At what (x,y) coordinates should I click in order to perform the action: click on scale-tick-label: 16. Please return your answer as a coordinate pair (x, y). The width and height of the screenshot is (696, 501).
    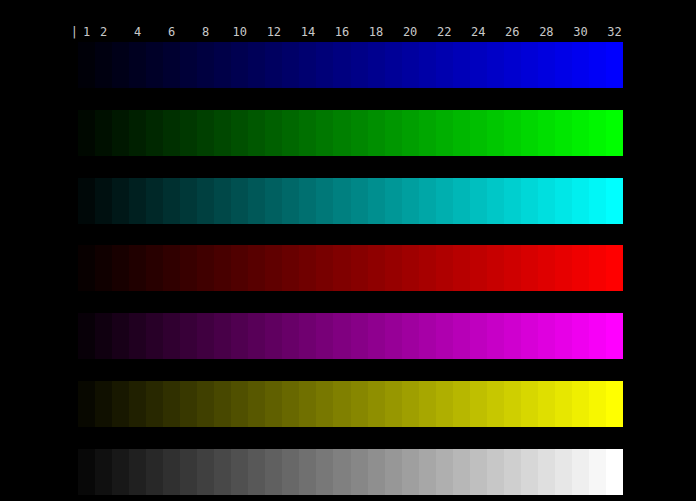
    Looking at the image, I should click on (342, 32).